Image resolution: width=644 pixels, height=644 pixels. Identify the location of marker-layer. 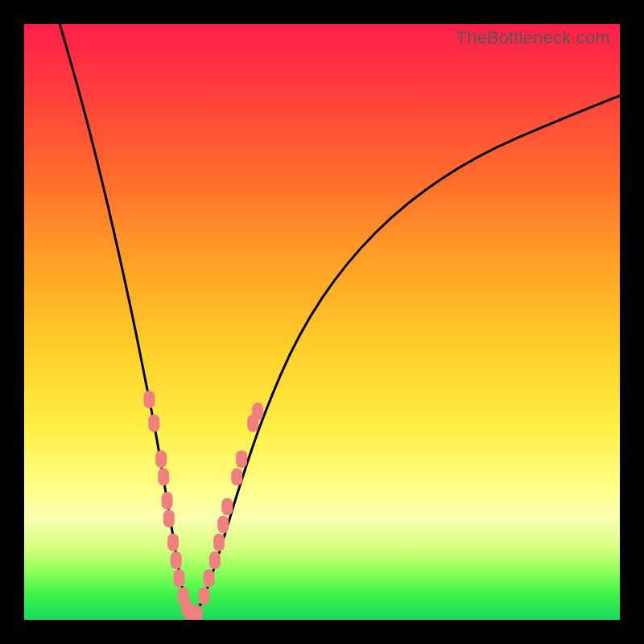
(203, 506).